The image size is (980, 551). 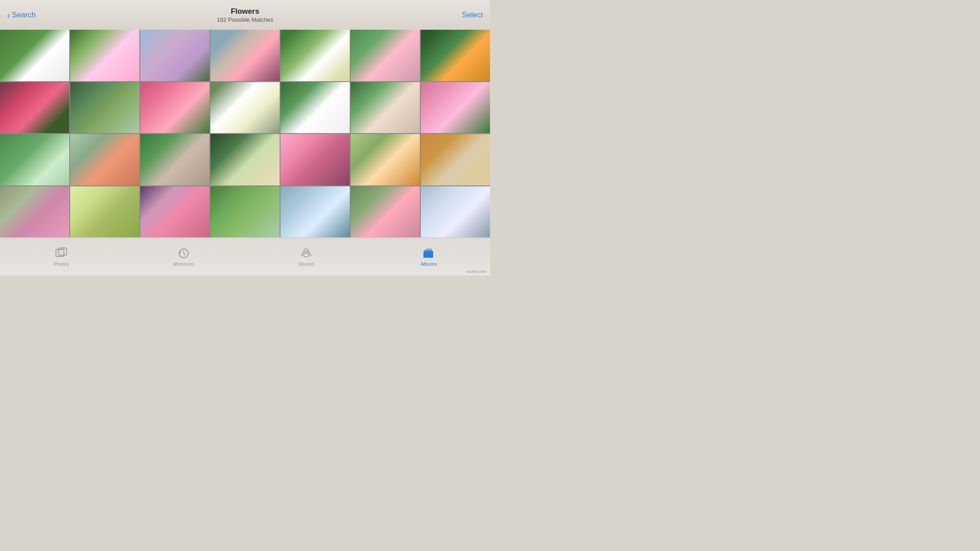 I want to click on navigation-header: ‹ Search Flowers 162 Possible Matches Se…, so click(x=245, y=15).